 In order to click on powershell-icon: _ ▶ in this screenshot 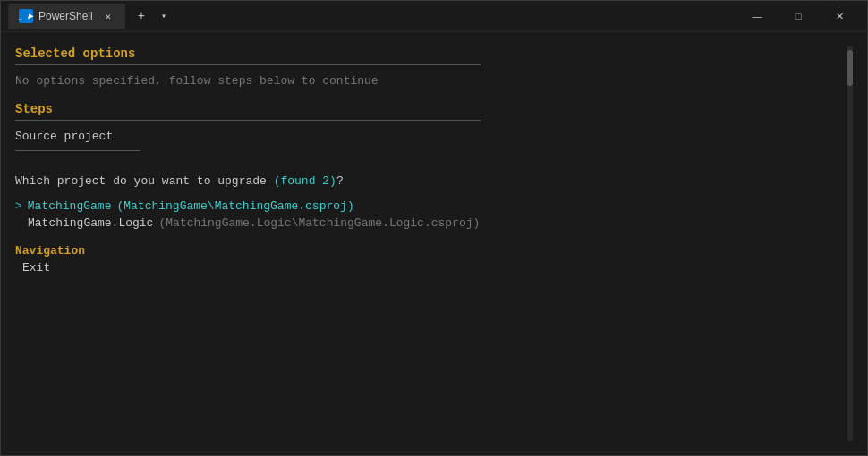, I will do `click(26, 16)`.